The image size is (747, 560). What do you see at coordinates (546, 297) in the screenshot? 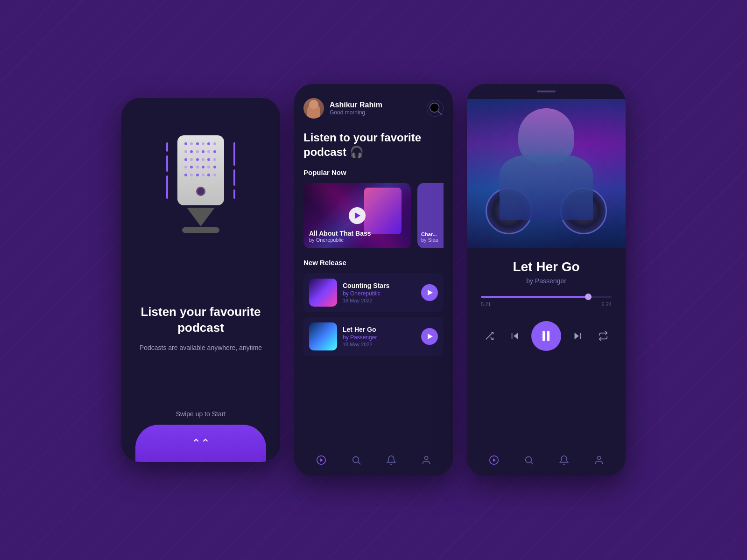
I see `progress-bar` at bounding box center [546, 297].